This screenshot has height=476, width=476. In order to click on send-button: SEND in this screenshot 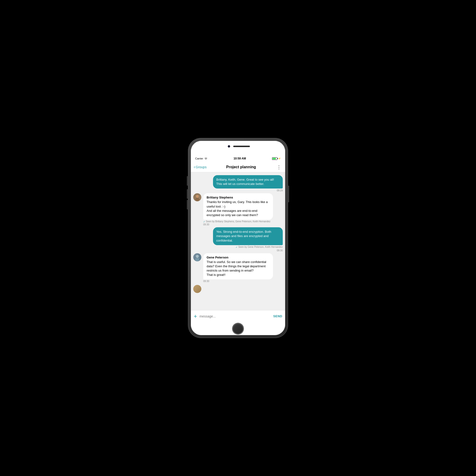, I will do `click(278, 316)`.